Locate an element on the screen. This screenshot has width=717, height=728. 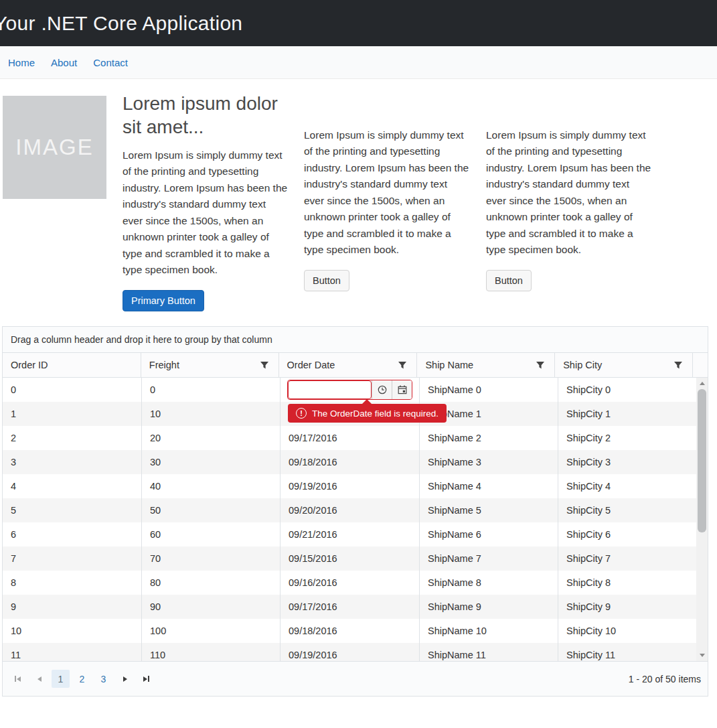
scrollbar-down-arrow is located at coordinates (702, 655).